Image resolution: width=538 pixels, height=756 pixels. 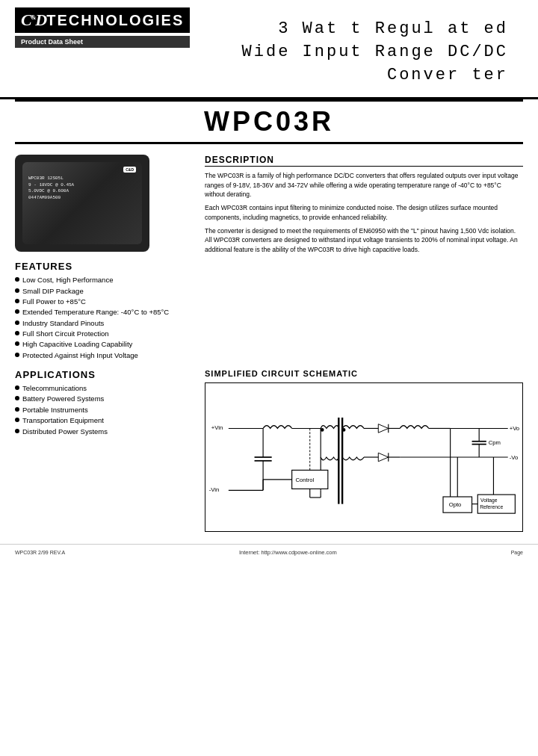 I want to click on description-section: DESCRIPTION The WPC03R is a family of hi…, so click(x=364, y=205).